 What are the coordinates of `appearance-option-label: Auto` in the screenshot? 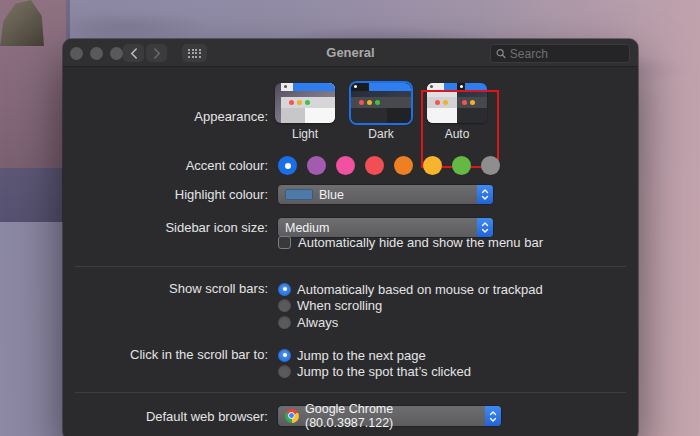 It's located at (458, 134).